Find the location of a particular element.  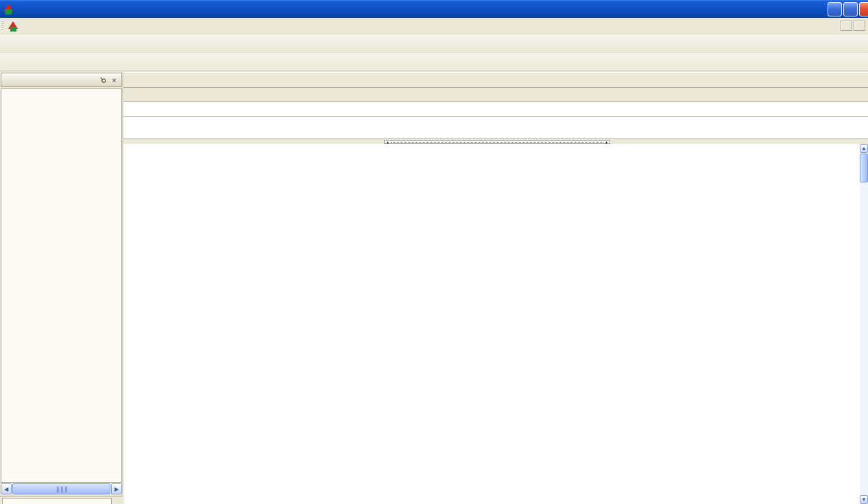

scroll-thumb: ▐▐▐ is located at coordinates (62, 489).